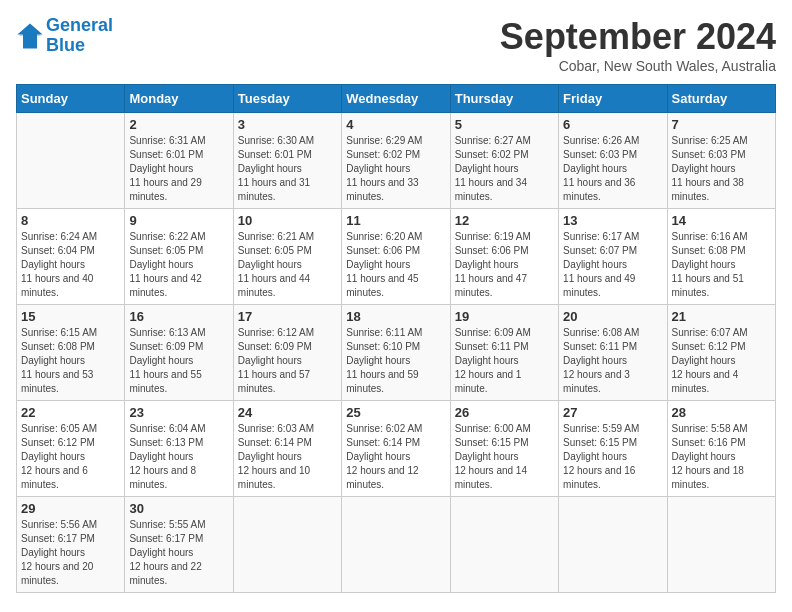 This screenshot has height=612, width=792. I want to click on day-number: 13, so click(612, 220).